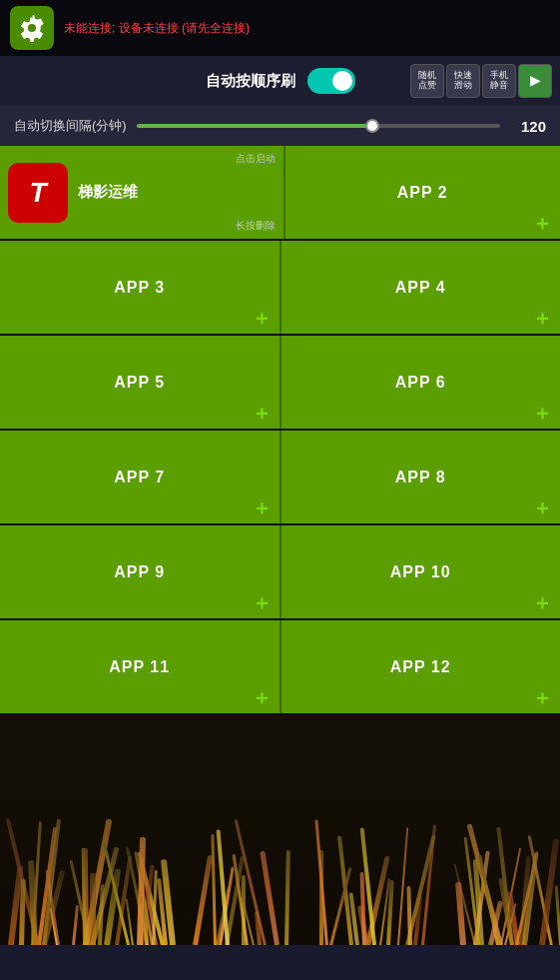  What do you see at coordinates (262, 697) in the screenshot?
I see `app-11-add-icon: ＋` at bounding box center [262, 697].